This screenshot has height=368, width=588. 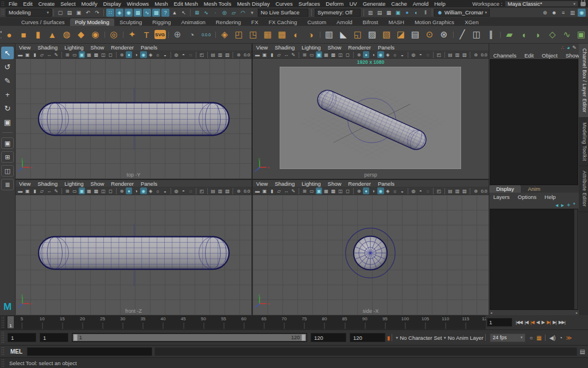 What do you see at coordinates (3, 13) in the screenshot?
I see `statusline-grip` at bounding box center [3, 13].